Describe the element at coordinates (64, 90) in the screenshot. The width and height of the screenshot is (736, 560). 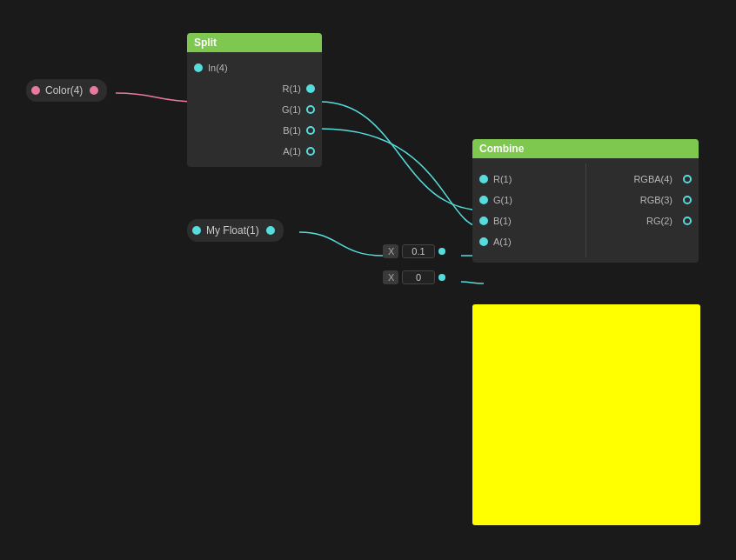
I see `color-node-label: Color(4)` at that location.